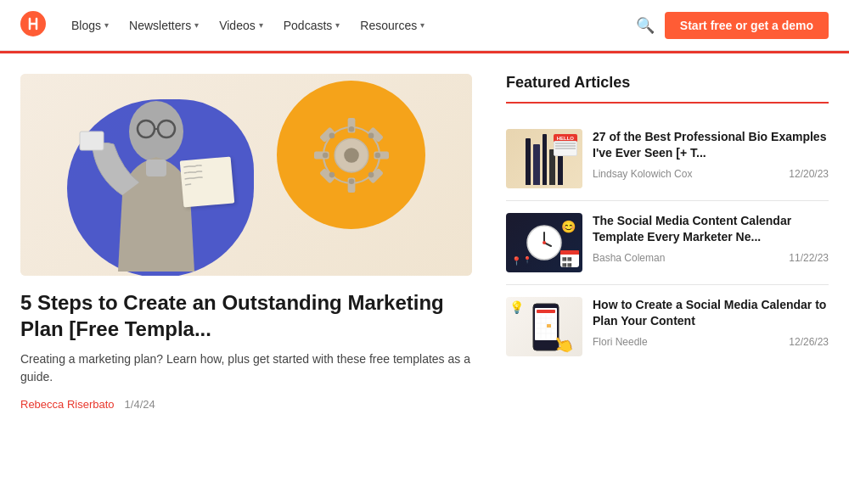 The height and width of the screenshot is (504, 849). What do you see at coordinates (667, 327) in the screenshot?
I see `featured-article-3: 👆 💡 How to Create a Social Media Calenda…` at bounding box center [667, 327].